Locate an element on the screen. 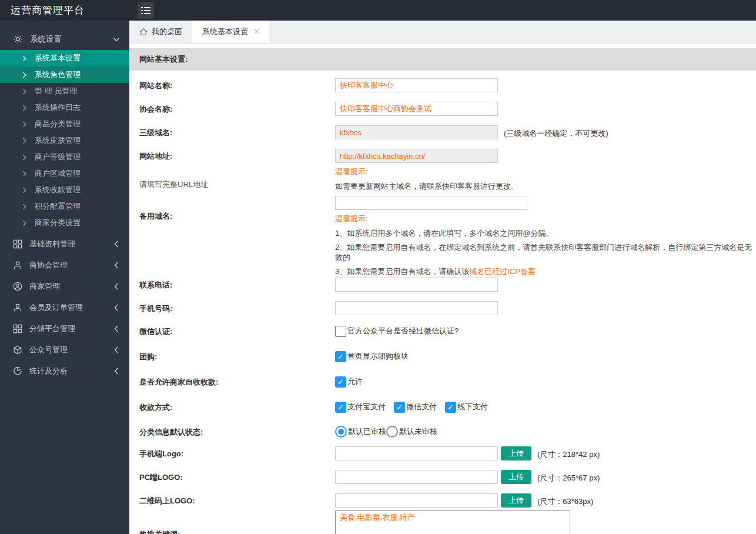 Image resolution: width=756 pixels, height=534 pixels. close-icon: × is located at coordinates (256, 32).